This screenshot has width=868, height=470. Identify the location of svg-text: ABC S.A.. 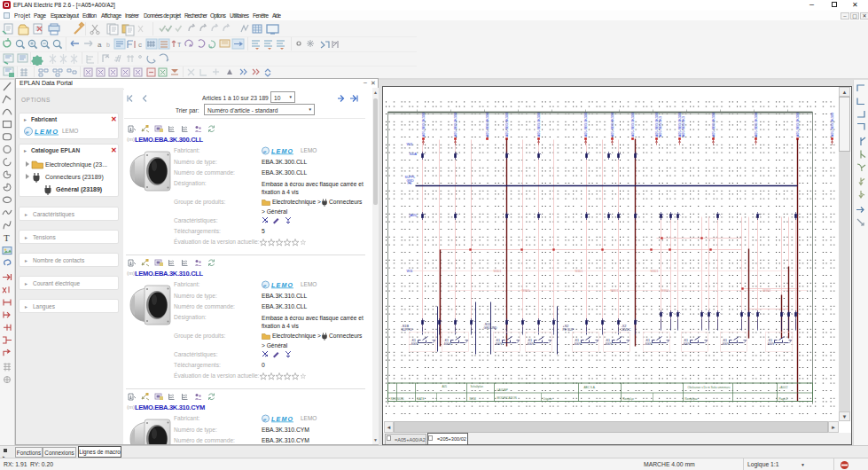
(590, 388).